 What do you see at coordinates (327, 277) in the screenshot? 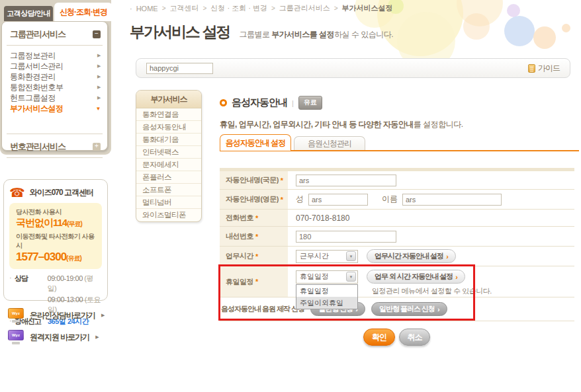
I see `holiday-schedule-select: 휴일일정 ▼` at bounding box center [327, 277].